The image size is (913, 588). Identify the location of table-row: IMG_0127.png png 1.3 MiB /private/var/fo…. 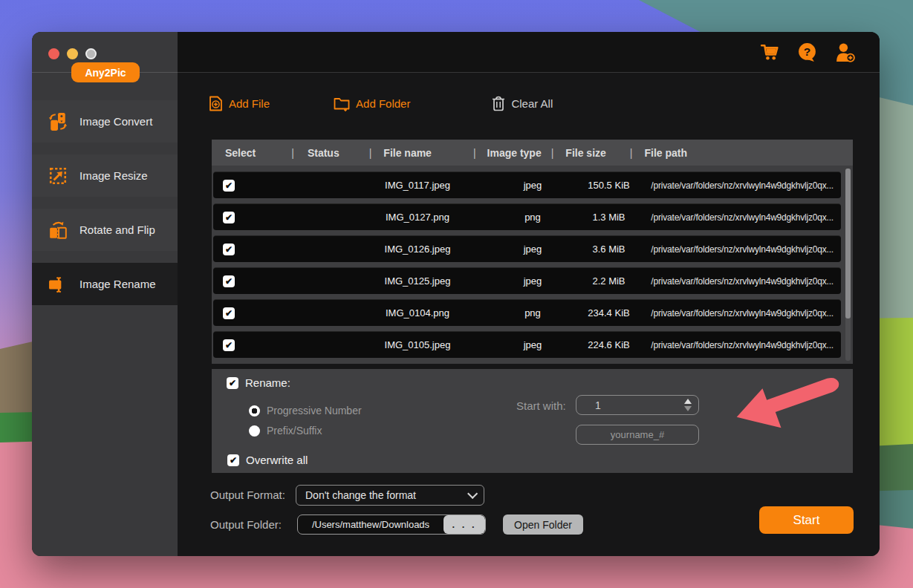
(527, 217).